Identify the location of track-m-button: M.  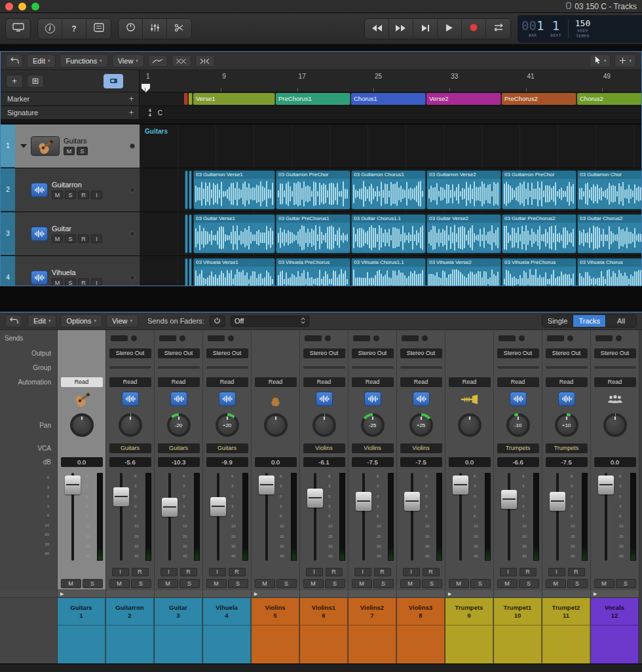
(58, 195).